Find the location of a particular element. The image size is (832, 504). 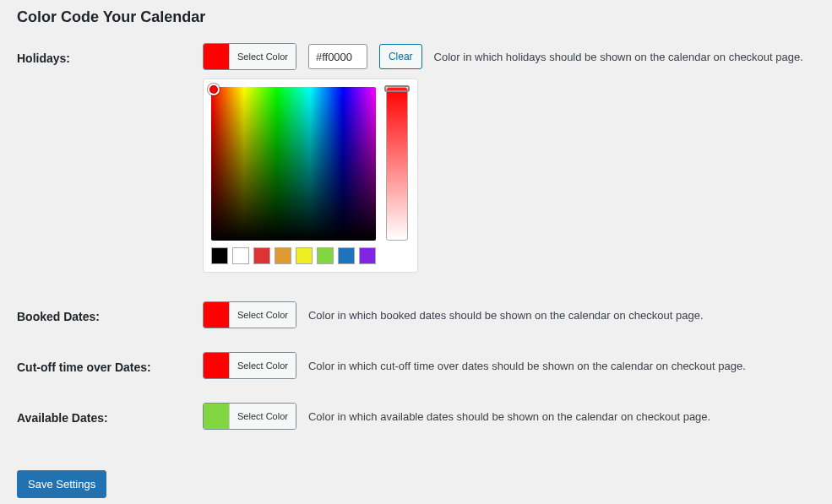

holidays-label: Holidays: is located at coordinates (44, 58).